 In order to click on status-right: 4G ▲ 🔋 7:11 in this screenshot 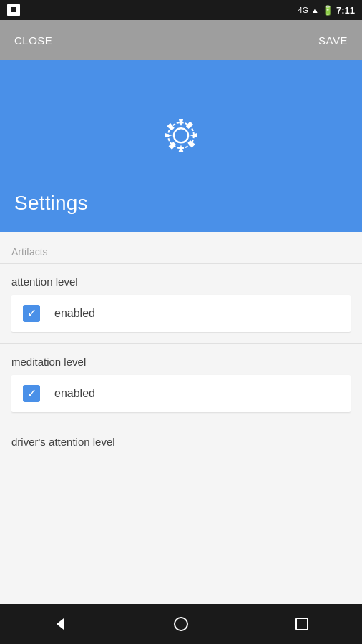, I will do `click(326, 10)`.